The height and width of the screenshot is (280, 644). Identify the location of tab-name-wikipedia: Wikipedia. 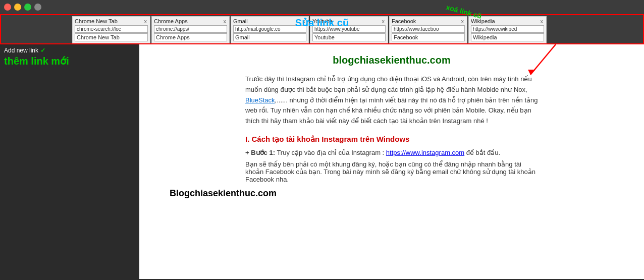
(508, 37).